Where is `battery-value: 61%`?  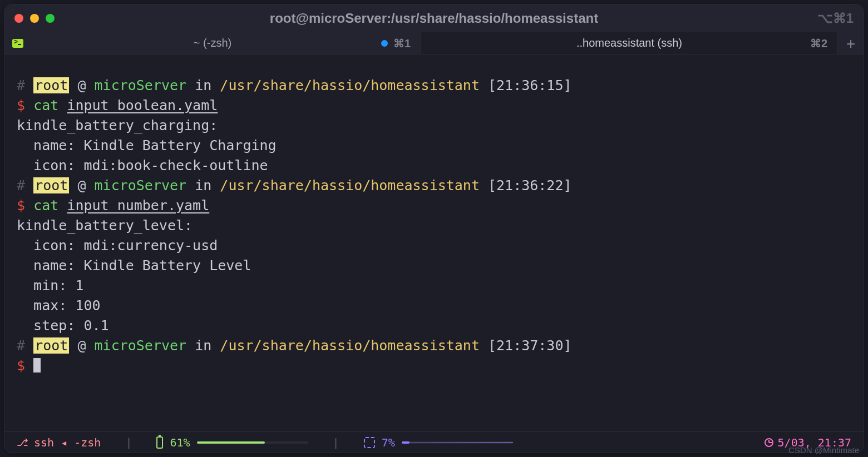
battery-value: 61% is located at coordinates (180, 443).